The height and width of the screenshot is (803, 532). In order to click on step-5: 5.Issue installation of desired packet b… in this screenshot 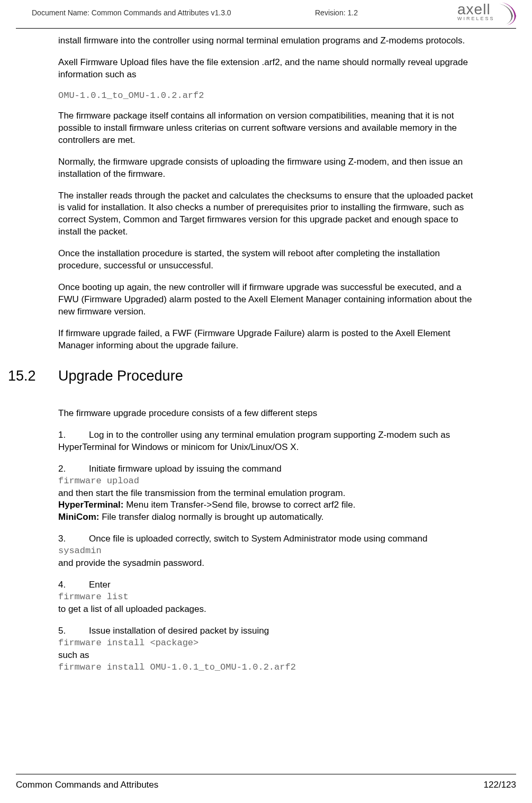, I will do `click(269, 649)`.